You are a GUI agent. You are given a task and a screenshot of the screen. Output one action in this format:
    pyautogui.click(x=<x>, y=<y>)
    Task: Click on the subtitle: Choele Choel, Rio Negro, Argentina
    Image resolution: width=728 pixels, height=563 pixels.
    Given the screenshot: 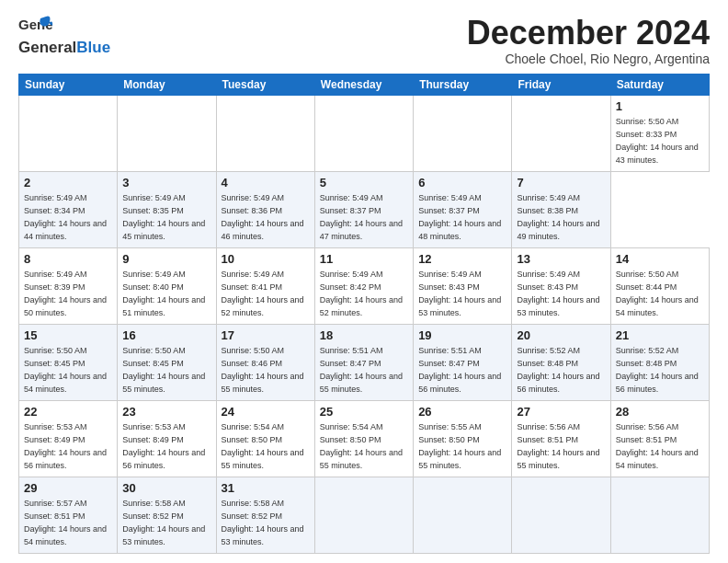 What is the action you would take?
    pyautogui.click(x=588, y=59)
    